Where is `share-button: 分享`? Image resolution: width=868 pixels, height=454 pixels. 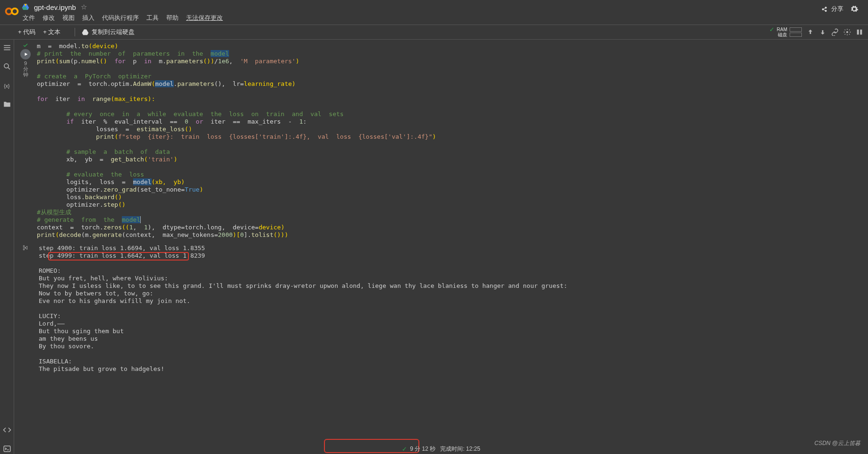
share-button: 分享 is located at coordinates (832, 9).